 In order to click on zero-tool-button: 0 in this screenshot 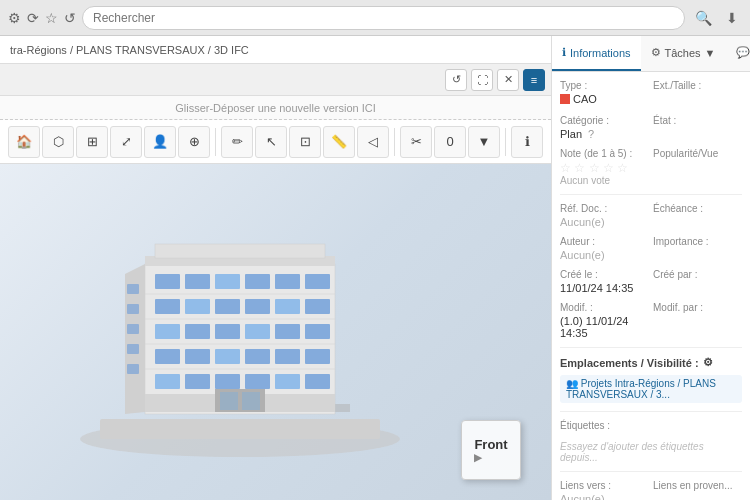, I will do `click(450, 142)`.